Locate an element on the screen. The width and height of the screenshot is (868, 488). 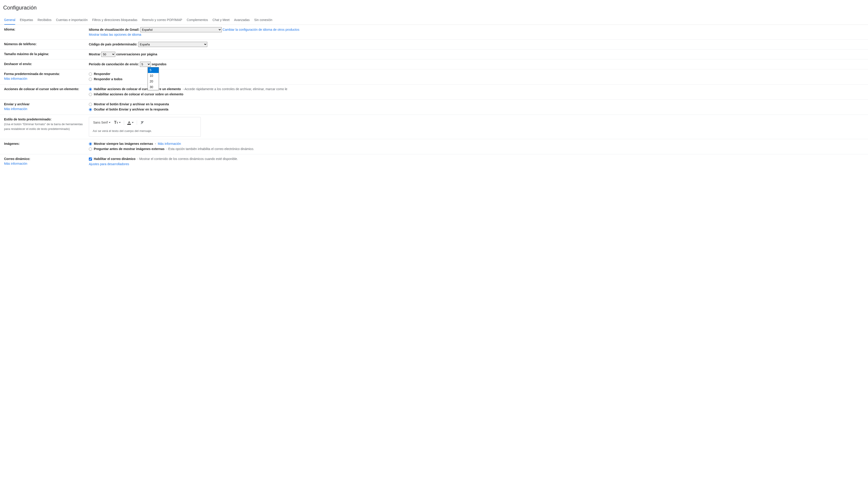
radio-reply-all-label: Responder a todos is located at coordinates (108, 79).